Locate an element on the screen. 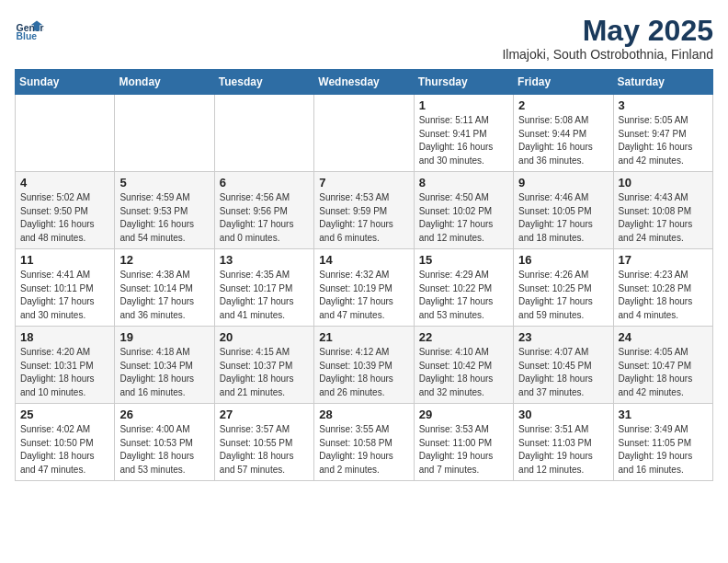 The image size is (728, 563). day-info: Sunrise: 4:18 AM Sunset: 10:34 PM Daylig… is located at coordinates (164, 373).